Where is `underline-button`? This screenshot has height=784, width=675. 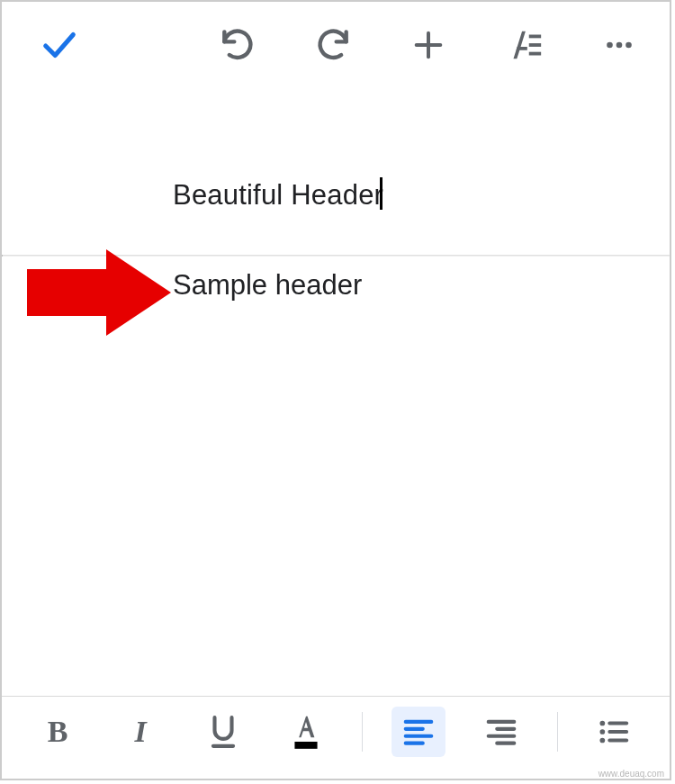
underline-button is located at coordinates (223, 732).